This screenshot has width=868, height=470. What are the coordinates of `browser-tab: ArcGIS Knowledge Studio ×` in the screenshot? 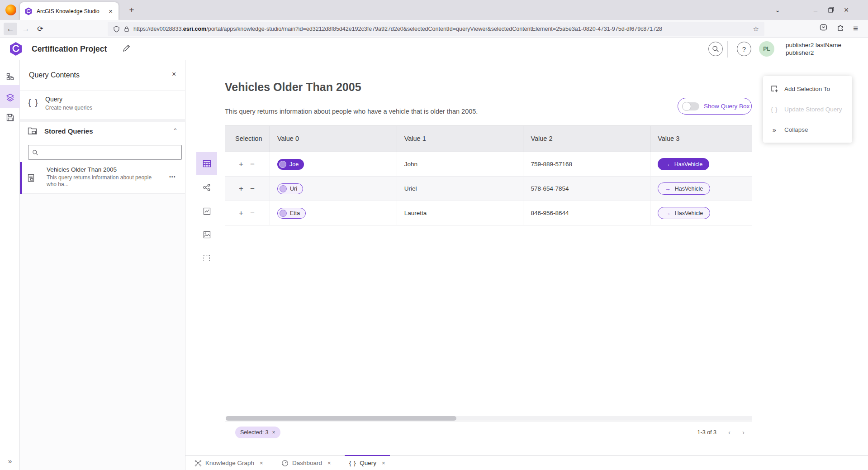 It's located at (69, 11).